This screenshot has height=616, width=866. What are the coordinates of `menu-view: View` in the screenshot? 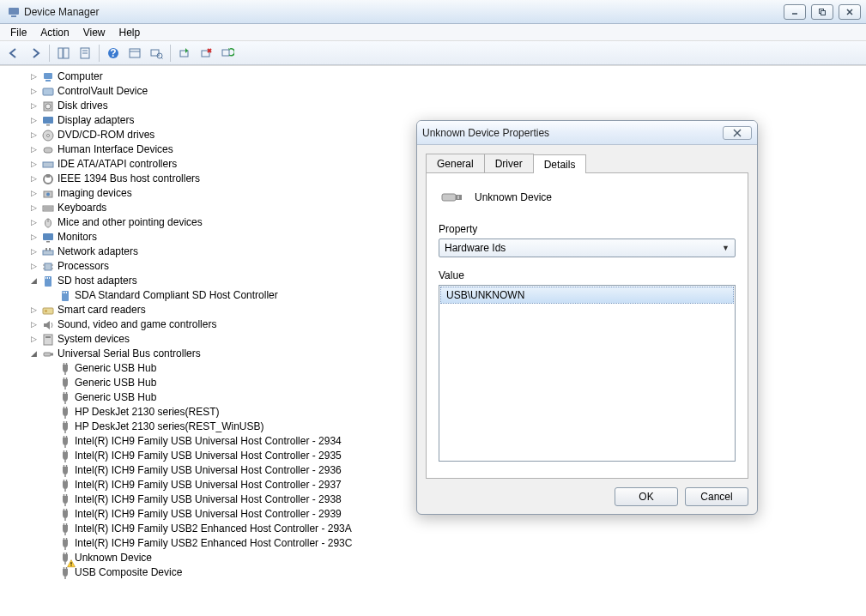 It's located at (94, 33).